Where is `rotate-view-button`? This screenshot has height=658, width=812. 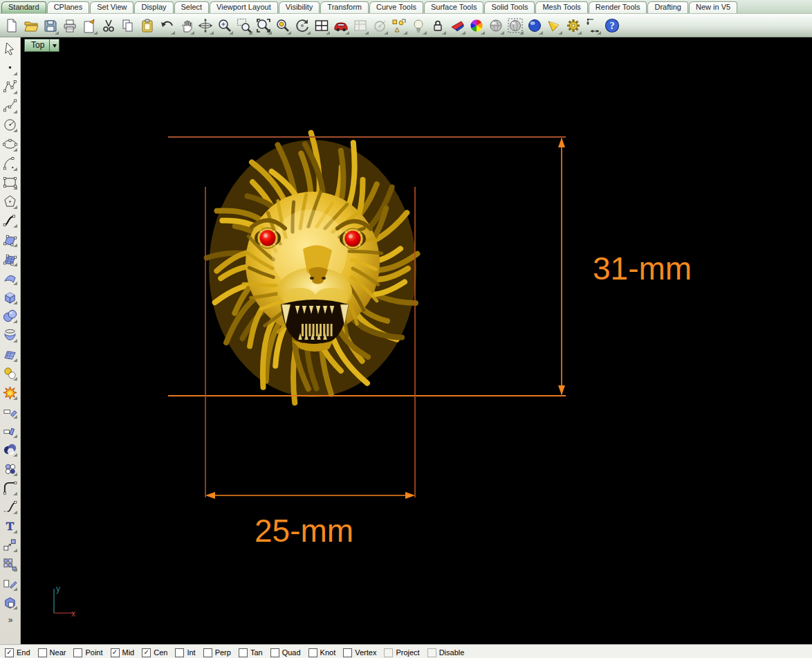
rotate-view-button is located at coordinates (205, 26).